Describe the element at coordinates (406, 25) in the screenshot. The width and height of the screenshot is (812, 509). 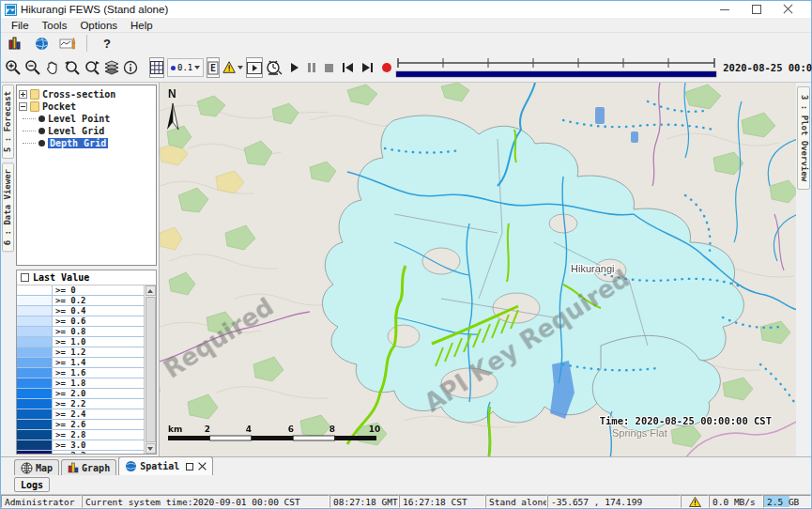
I see `menu-bar: File Tools Options Help` at that location.